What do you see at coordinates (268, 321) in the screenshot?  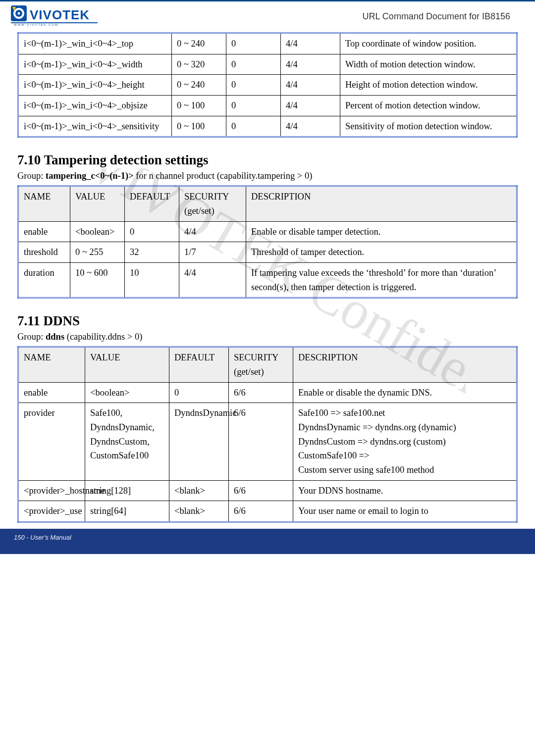 I see `heading-ddns: 7.11 DDNS` at bounding box center [268, 321].